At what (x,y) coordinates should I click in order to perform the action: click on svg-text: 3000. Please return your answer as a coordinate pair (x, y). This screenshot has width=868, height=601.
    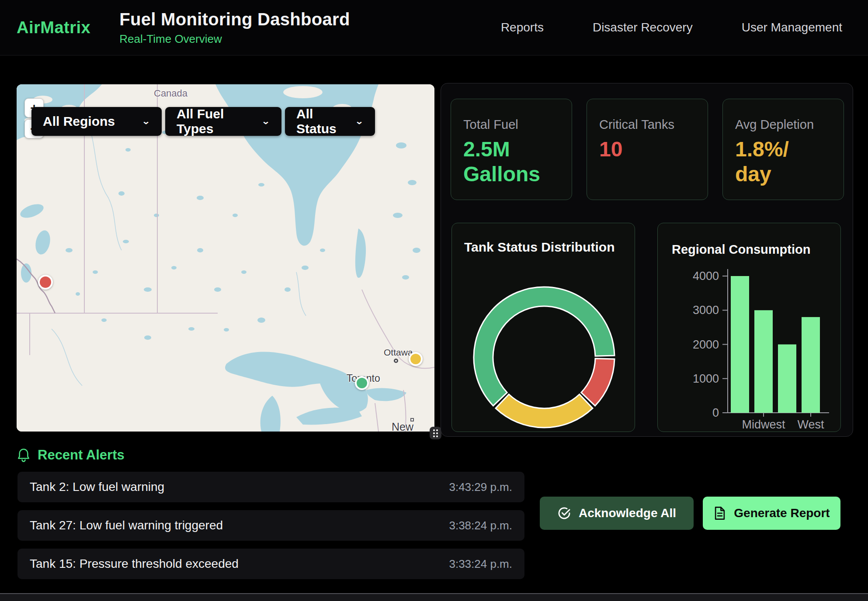
    Looking at the image, I should click on (706, 310).